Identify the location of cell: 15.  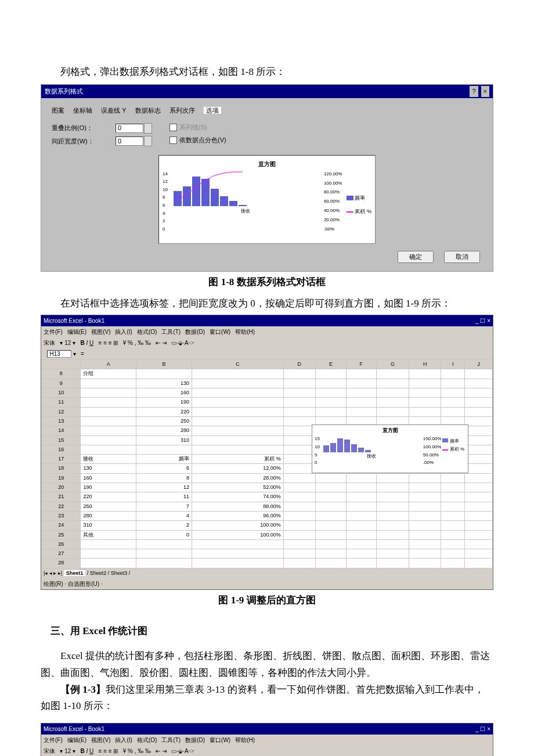
(62, 440).